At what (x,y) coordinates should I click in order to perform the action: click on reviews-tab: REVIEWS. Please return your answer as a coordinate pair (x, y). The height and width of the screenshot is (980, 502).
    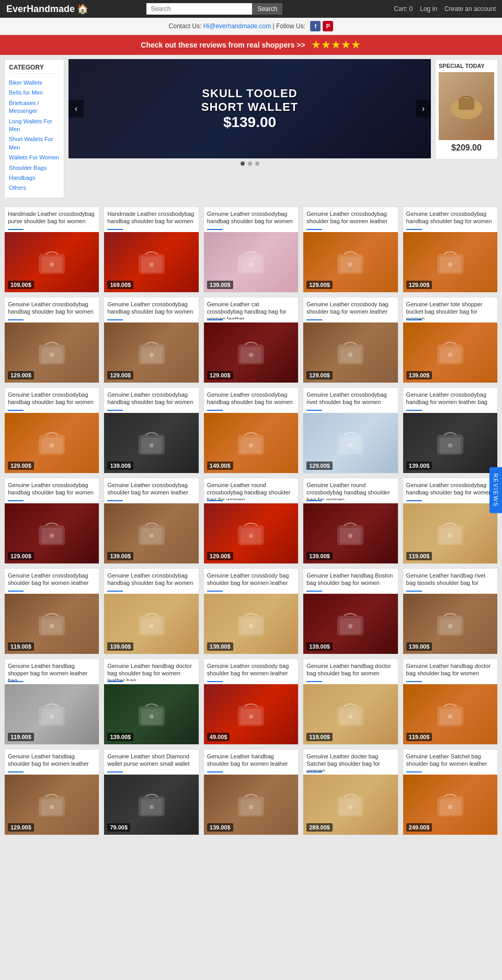
    Looking at the image, I should click on (496, 490).